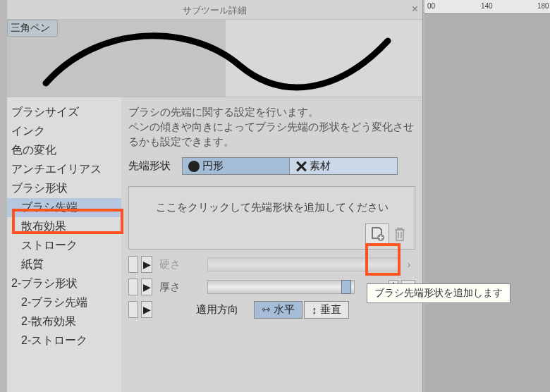 This screenshot has height=392, width=550. Describe the element at coordinates (320, 166) in the screenshot. I see `tip-shape-material-label: 素材` at that location.